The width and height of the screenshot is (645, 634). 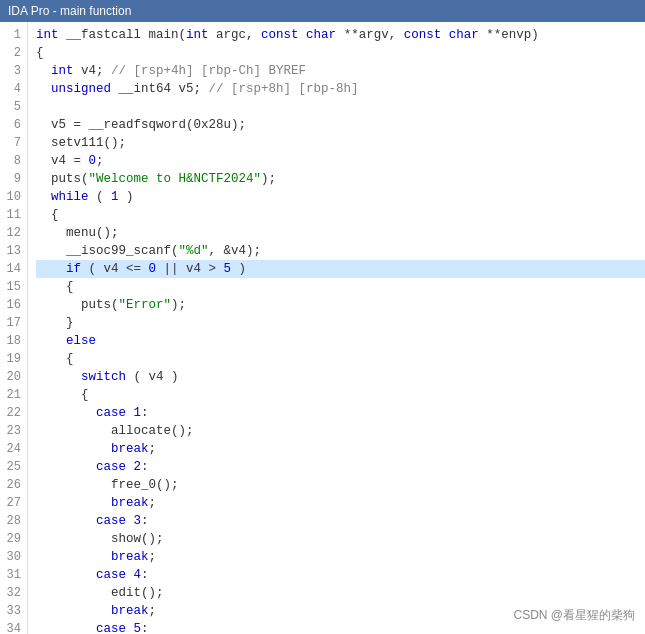 What do you see at coordinates (340, 125) in the screenshot?
I see `code-line: v5 = __readfsqword(0x28u);` at bounding box center [340, 125].